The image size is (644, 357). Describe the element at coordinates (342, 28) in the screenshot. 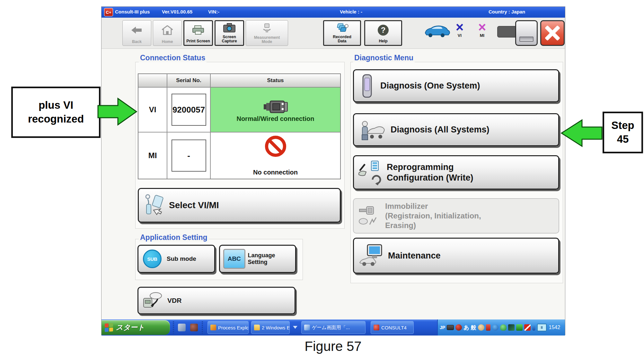

I see `recorded-data-icon` at that location.